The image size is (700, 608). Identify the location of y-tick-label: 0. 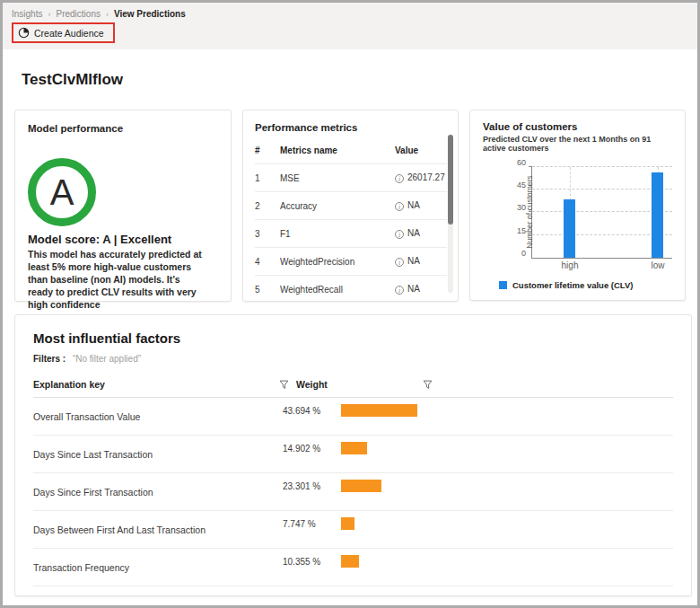
(524, 253).